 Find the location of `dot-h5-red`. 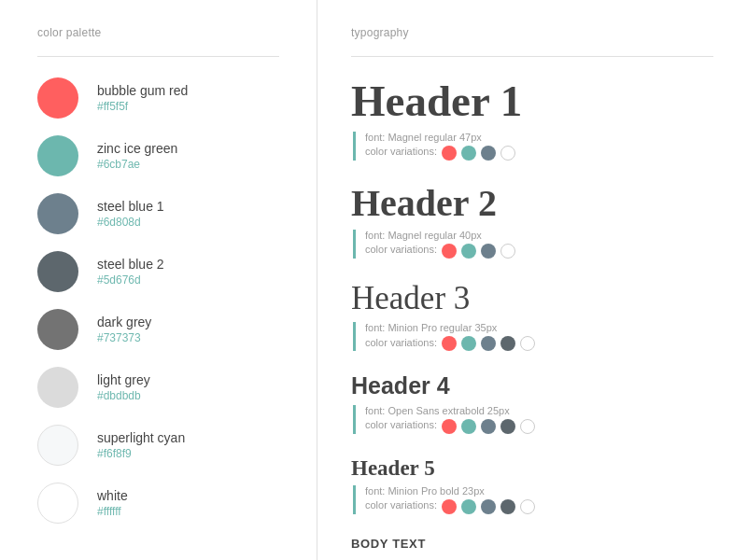

dot-h5-red is located at coordinates (449, 507).